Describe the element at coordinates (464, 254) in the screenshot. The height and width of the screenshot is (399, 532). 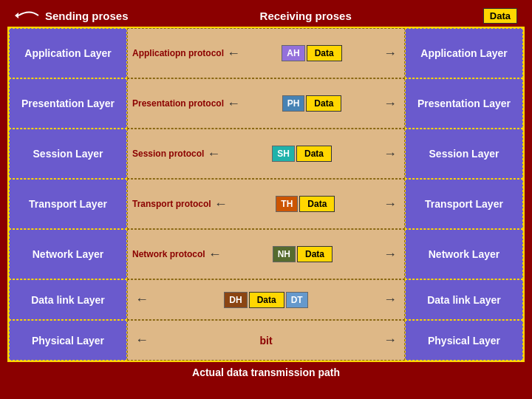
I see `right-network-layer: Network Layer` at that location.